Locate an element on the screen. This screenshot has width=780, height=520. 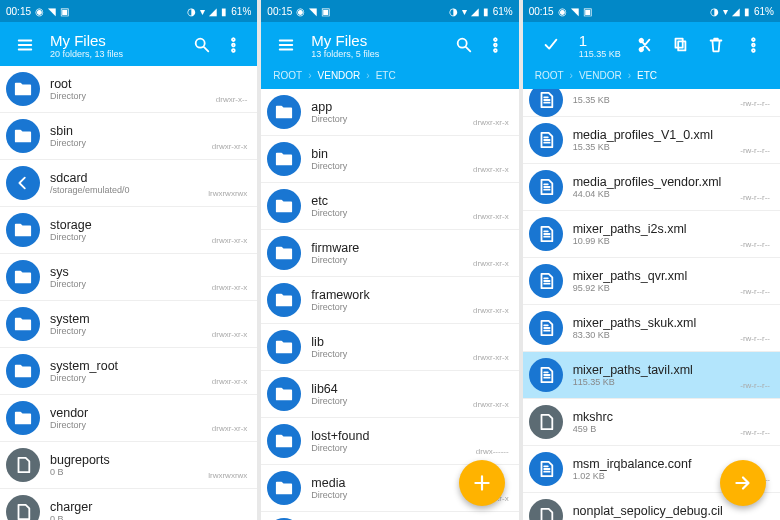
selection-done-button is located at coordinates (551, 45).